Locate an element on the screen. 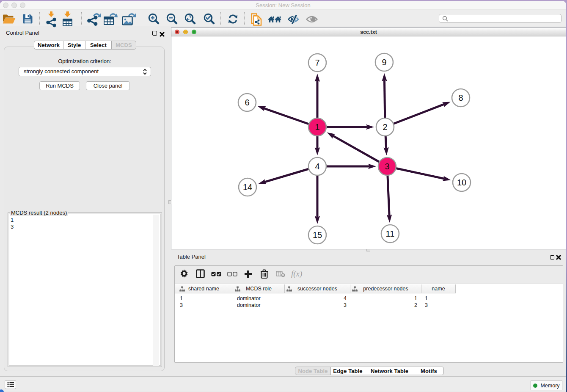  svg-text: 9 is located at coordinates (384, 62).